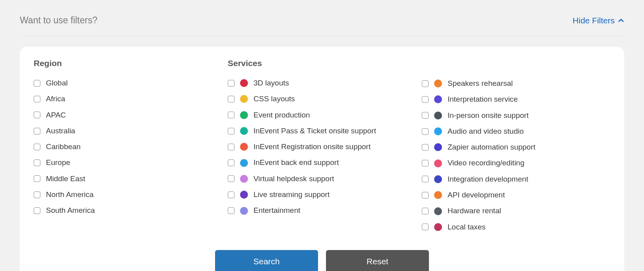 The width and height of the screenshot is (644, 271). Describe the element at coordinates (594, 21) in the screenshot. I see `hide-filters-label: Hide Filters` at that location.